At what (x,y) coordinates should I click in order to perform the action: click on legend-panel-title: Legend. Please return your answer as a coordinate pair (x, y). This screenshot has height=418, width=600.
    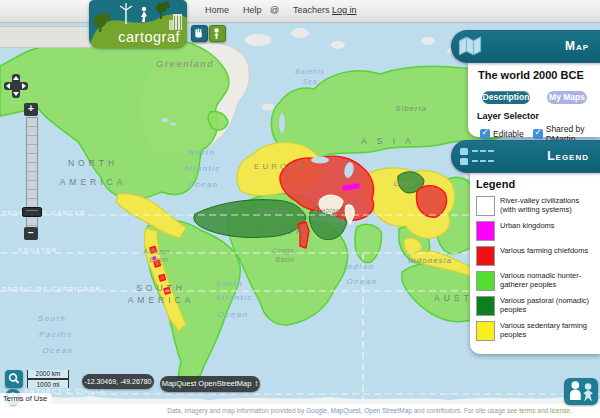
    Looking at the image, I should click on (568, 156).